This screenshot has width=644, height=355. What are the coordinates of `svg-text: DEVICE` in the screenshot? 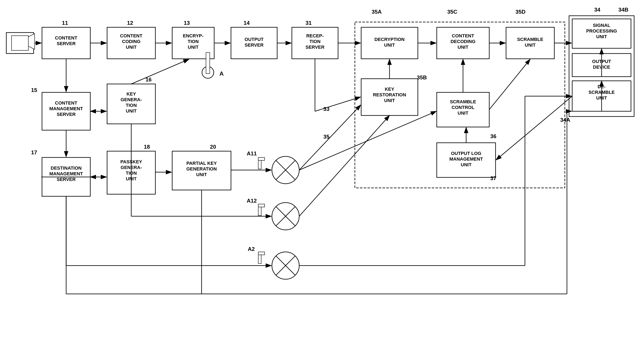 It's located at (602, 67).